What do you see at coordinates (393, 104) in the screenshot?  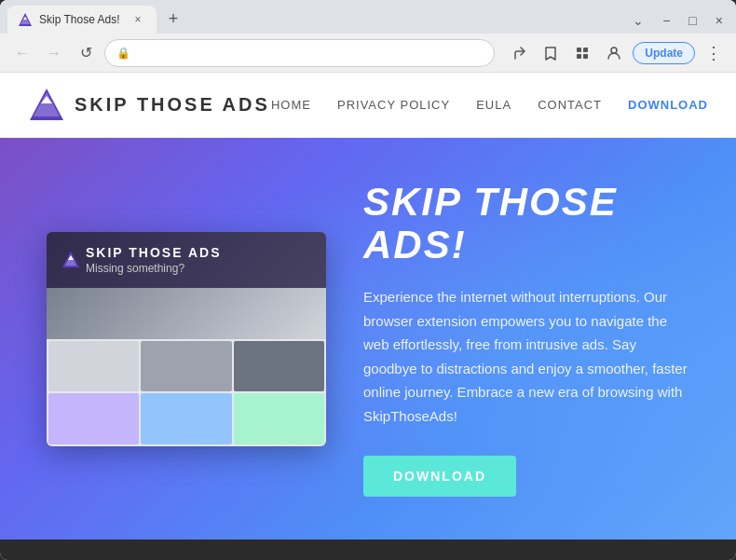 I see `nav-privacy: Privacy Policy` at bounding box center [393, 104].